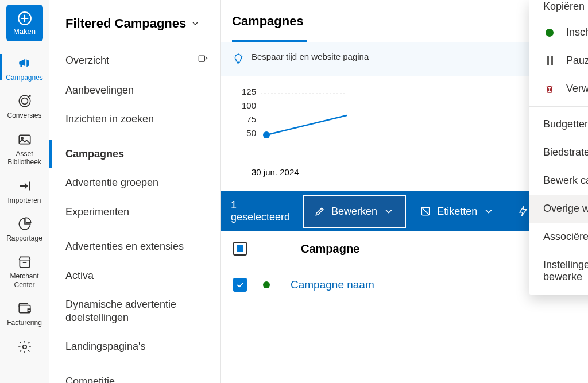 This screenshot has height=383, width=588. I want to click on y-tick: 75, so click(244, 121).